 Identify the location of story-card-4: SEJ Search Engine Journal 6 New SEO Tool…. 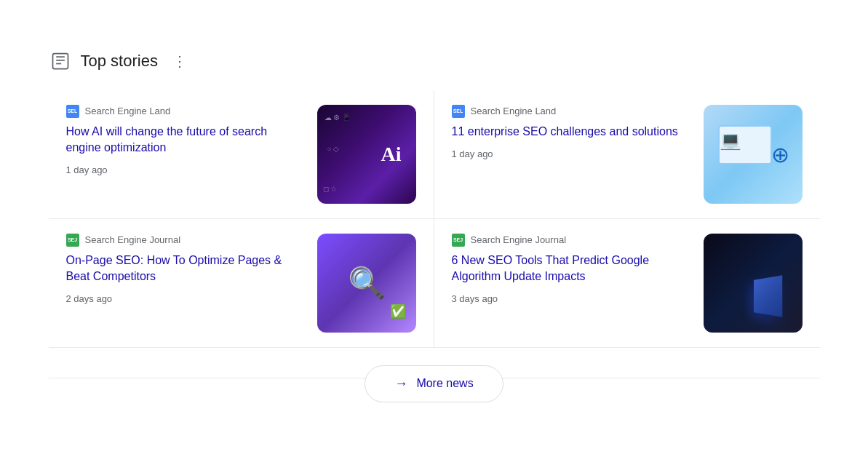
(627, 284).